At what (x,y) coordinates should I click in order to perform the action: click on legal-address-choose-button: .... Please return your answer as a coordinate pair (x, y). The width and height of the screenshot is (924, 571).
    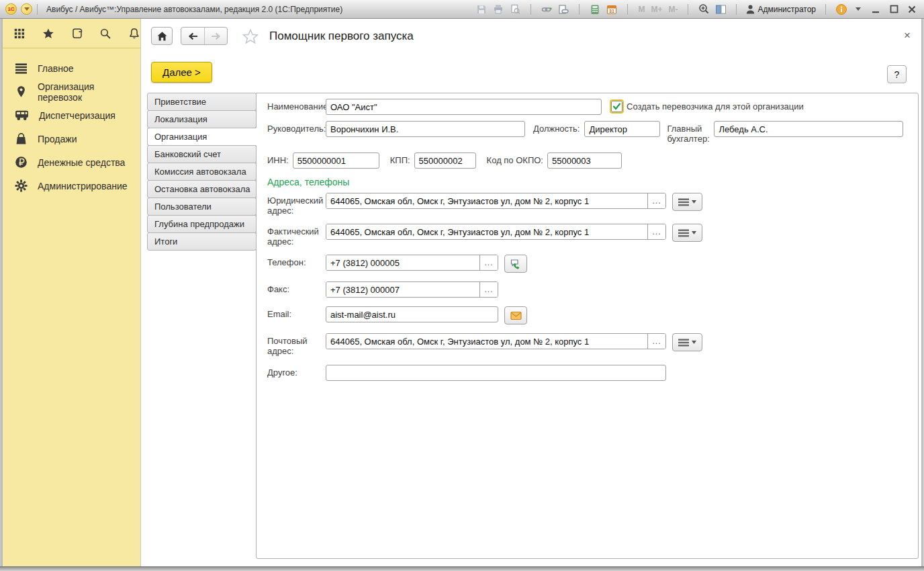
    Looking at the image, I should click on (657, 201).